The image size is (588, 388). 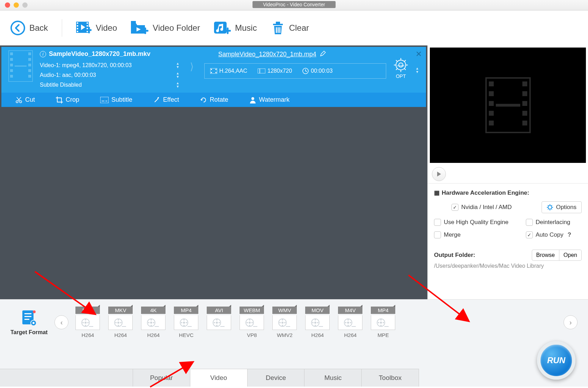 What do you see at coordinates (178, 75) in the screenshot?
I see `audio-stream-selector: ▲▼` at bounding box center [178, 75].